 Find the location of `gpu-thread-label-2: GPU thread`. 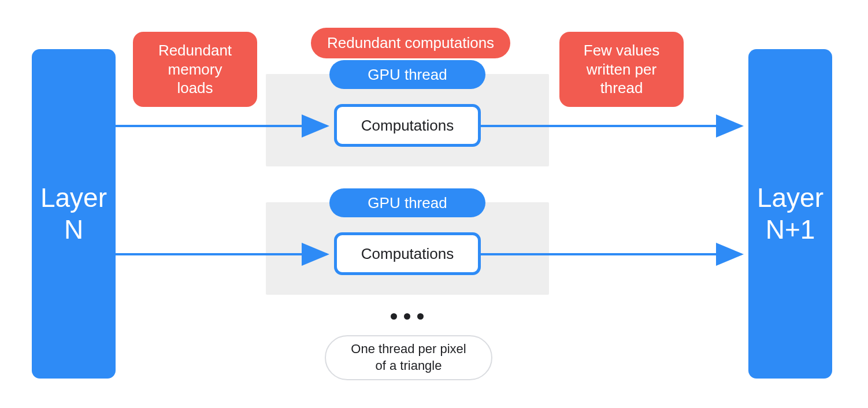

gpu-thread-label-2: GPU thread is located at coordinates (407, 203).